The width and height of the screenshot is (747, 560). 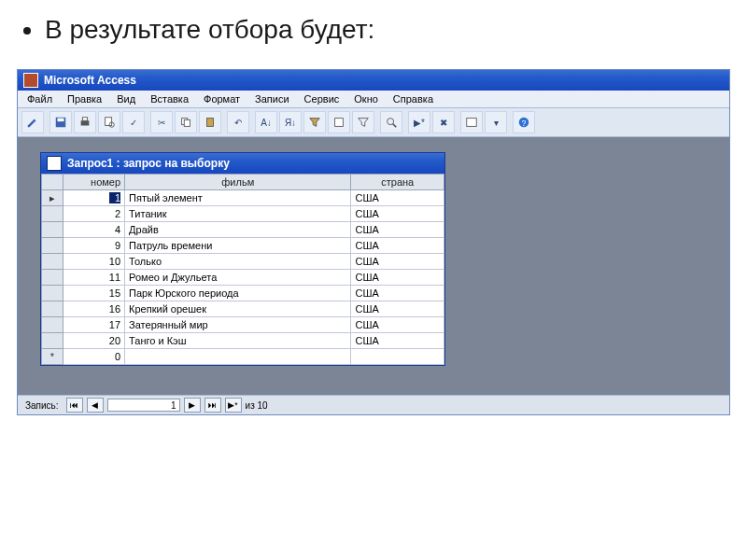 What do you see at coordinates (52, 198) in the screenshot?
I see `row-selector: ▸` at bounding box center [52, 198].